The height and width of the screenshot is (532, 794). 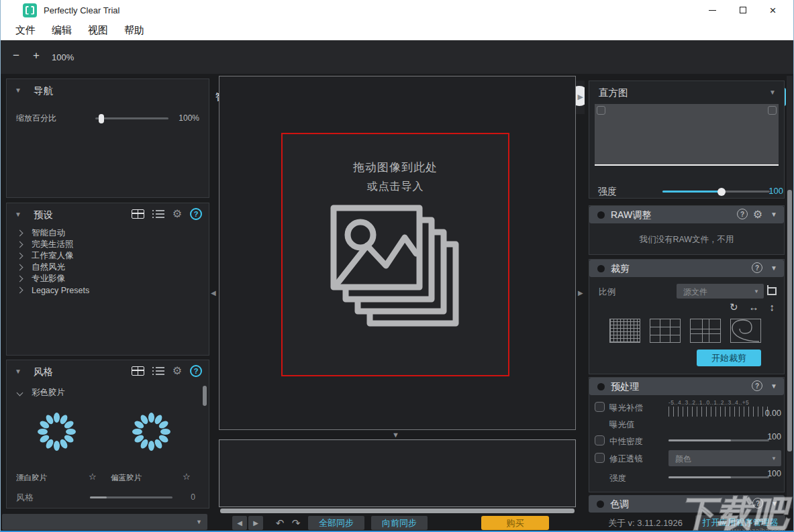 I want to click on histogram-header: 直方图 ▼, so click(x=687, y=92).